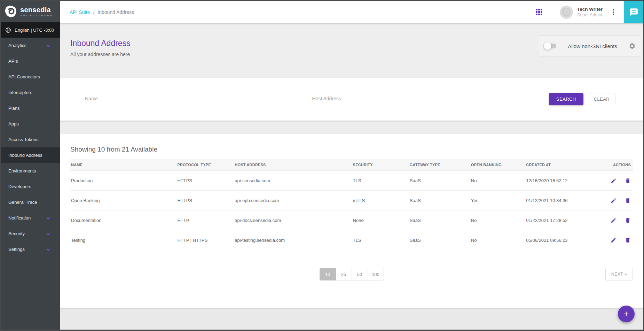 The width and height of the screenshot is (644, 331). What do you see at coordinates (566, 99) in the screenshot?
I see `search-button: SEARCH` at bounding box center [566, 99].